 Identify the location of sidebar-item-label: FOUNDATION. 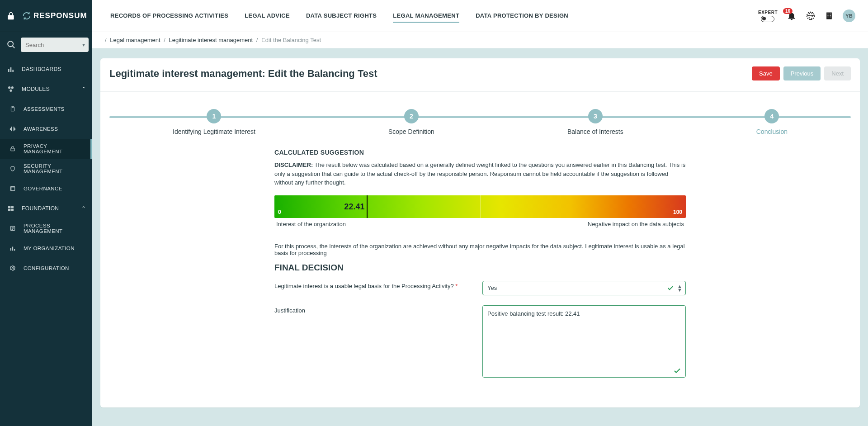
(40, 208).